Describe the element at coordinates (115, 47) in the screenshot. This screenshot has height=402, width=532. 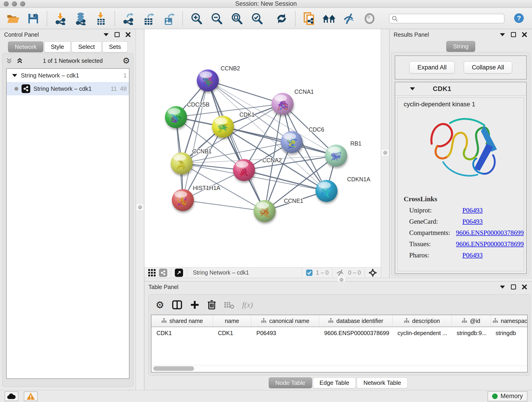
I see `tab-sets: Sets` at that location.